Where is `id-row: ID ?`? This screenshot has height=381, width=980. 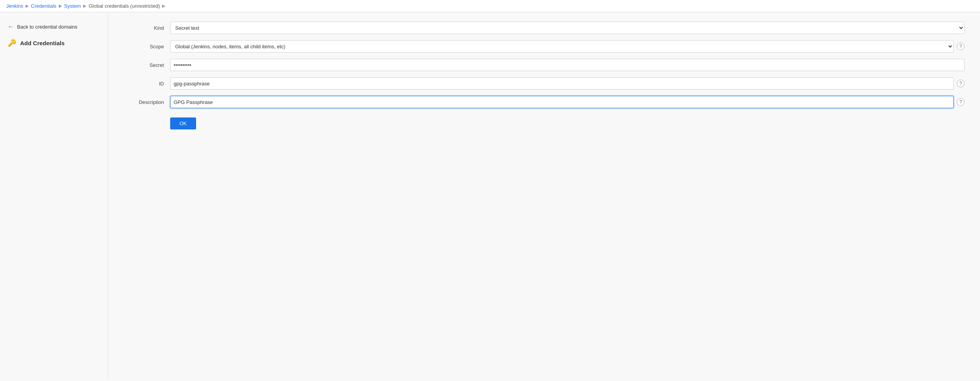 id-row: ID ? is located at coordinates (544, 83).